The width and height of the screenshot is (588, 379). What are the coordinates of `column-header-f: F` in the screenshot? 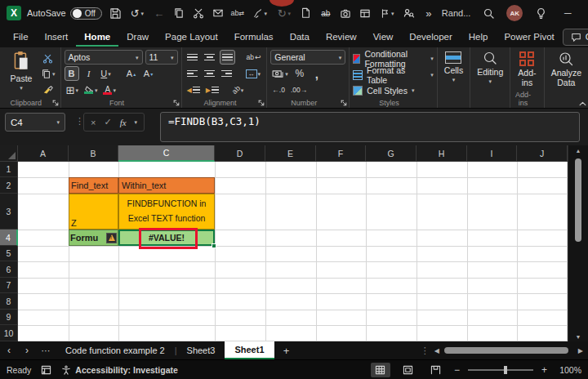 It's located at (341, 154).